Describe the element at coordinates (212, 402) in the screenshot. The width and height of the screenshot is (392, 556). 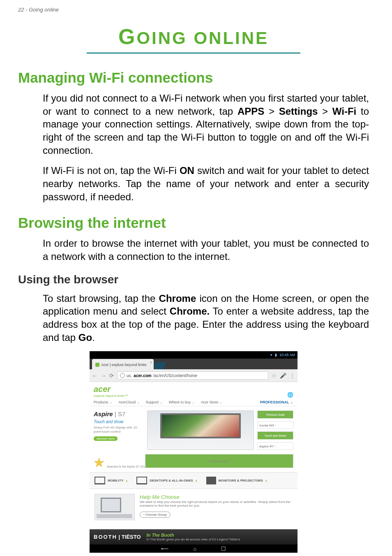
I see `nav-acerstore: Acer Store ⌄` at that location.